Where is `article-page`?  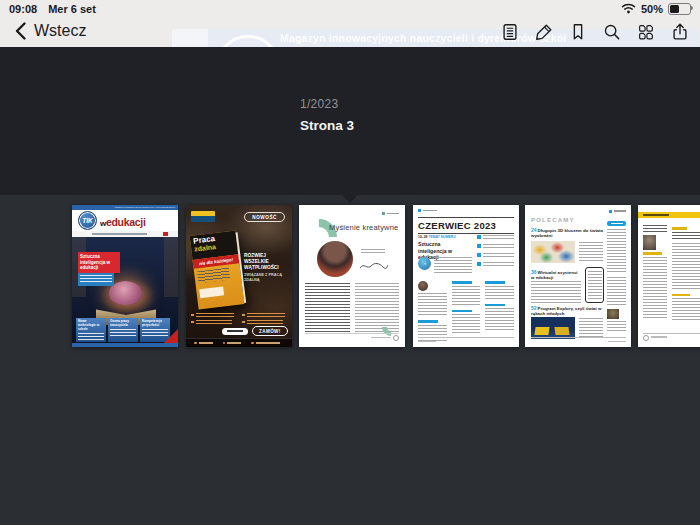
article-page is located at coordinates (669, 276).